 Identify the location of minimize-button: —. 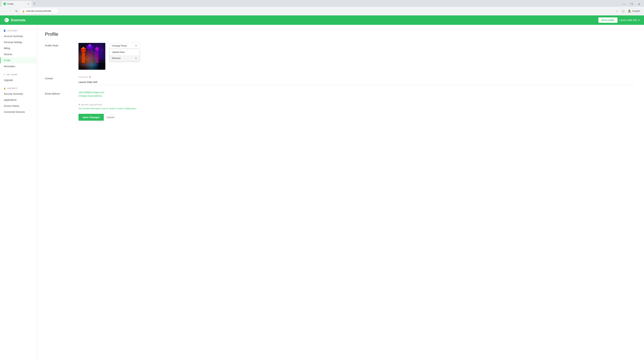
(624, 4).